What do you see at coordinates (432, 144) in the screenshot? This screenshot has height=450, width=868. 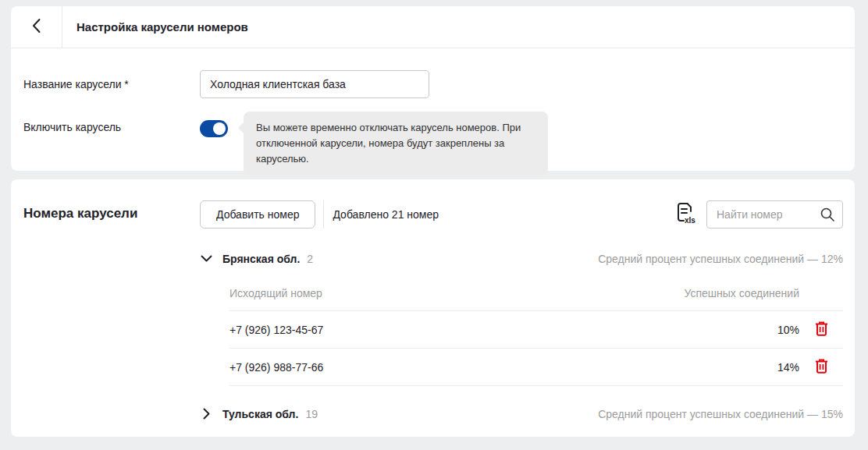 I see `enable-carousel-row: Включить карусель Вы можете временно отк…` at bounding box center [432, 144].